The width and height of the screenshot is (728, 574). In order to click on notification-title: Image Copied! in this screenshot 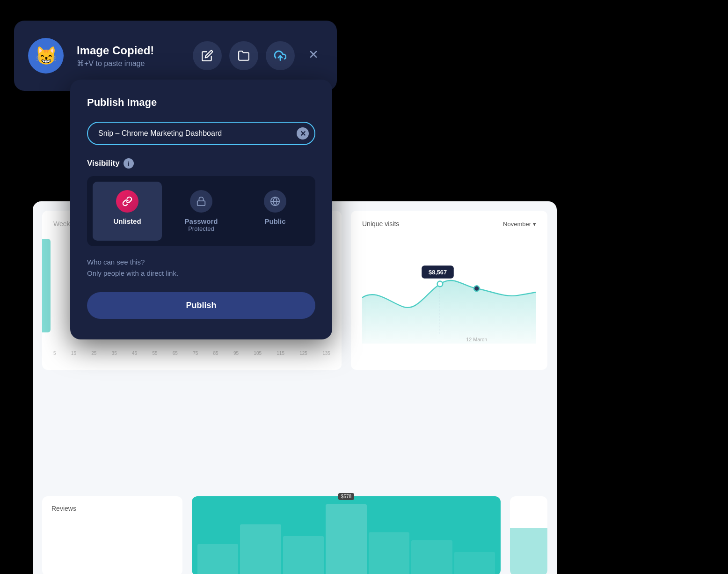, I will do `click(128, 51)`.